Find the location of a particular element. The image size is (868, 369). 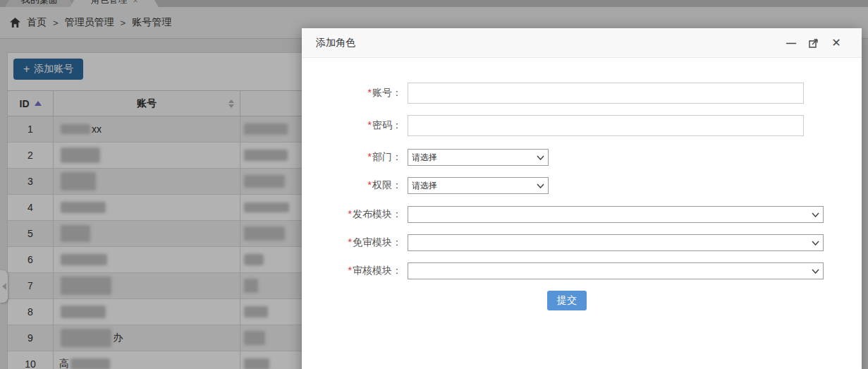

field-label: 发布模块： is located at coordinates (377, 214).